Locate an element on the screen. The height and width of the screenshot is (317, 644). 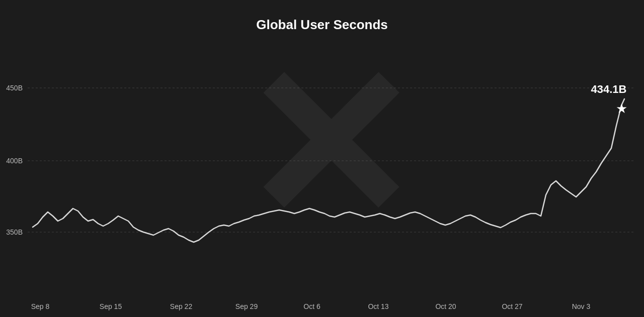
y-label-400: 400B is located at coordinates (14, 161).